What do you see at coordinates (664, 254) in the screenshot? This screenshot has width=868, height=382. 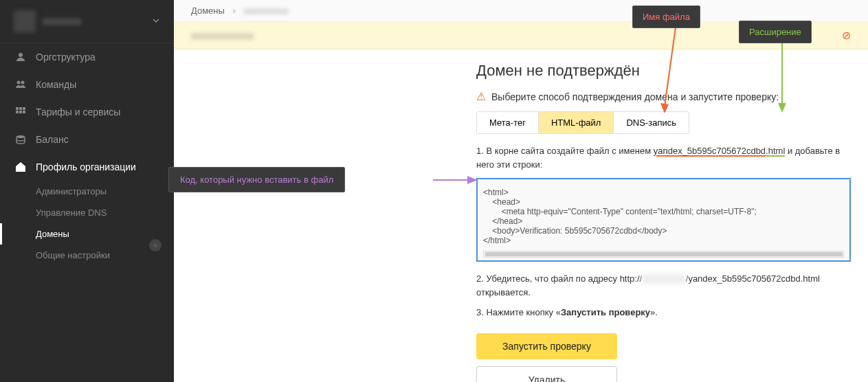 I see `horizontal-scrollbar` at bounding box center [664, 254].